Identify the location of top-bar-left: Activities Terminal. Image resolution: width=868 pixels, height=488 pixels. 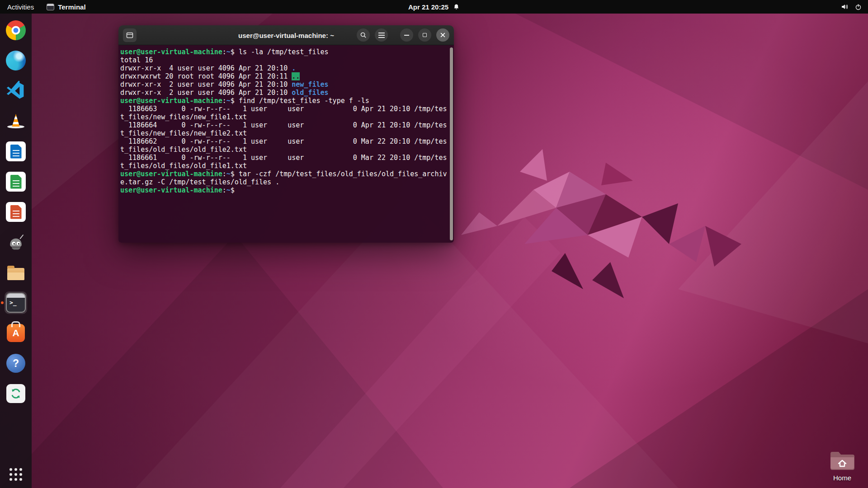
(46, 7).